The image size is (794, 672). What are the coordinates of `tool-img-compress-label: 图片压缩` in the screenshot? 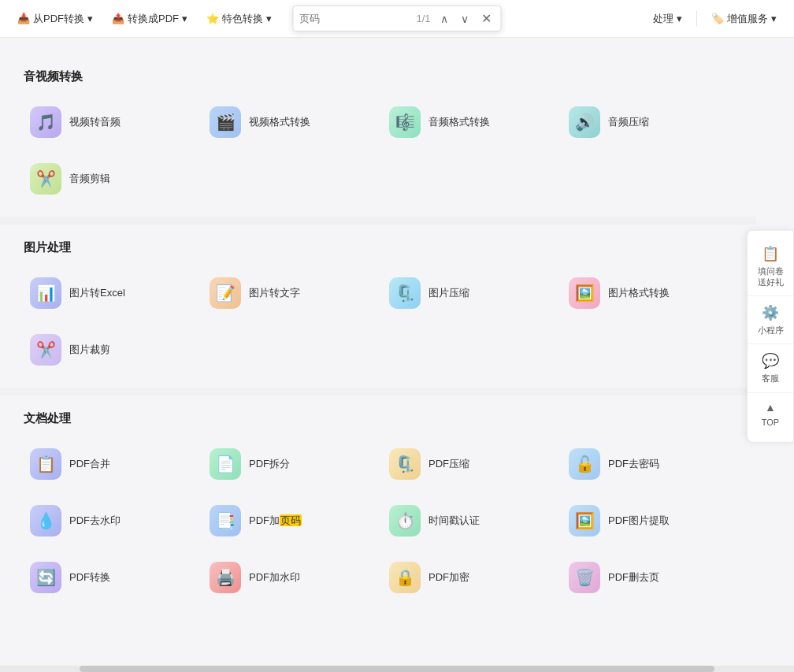 It's located at (449, 293).